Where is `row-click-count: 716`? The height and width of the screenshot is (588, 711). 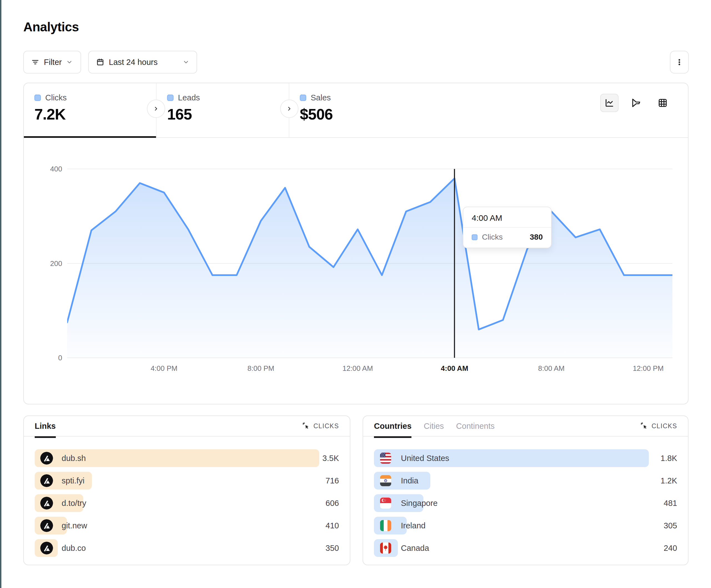 row-click-count: 716 is located at coordinates (332, 480).